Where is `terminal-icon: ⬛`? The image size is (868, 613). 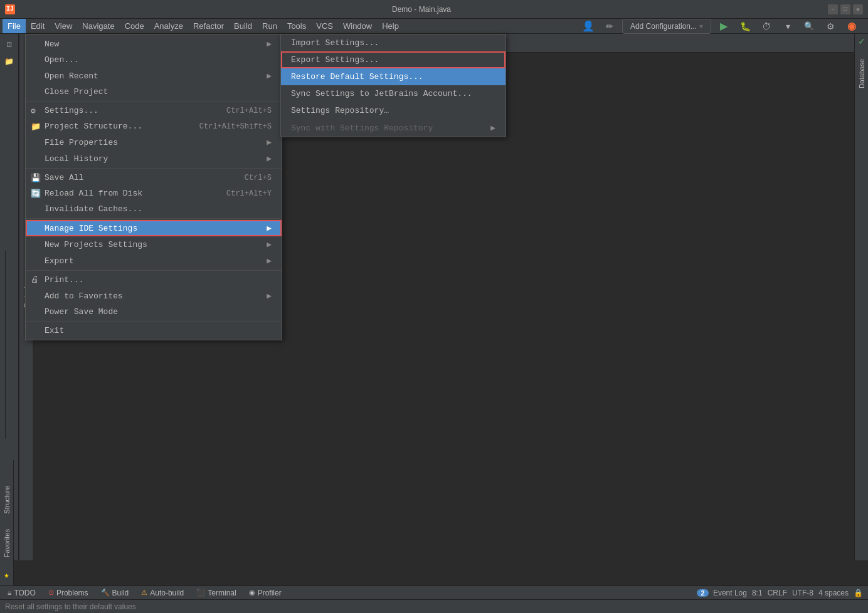
terminal-icon: ⬛ is located at coordinates (201, 593).